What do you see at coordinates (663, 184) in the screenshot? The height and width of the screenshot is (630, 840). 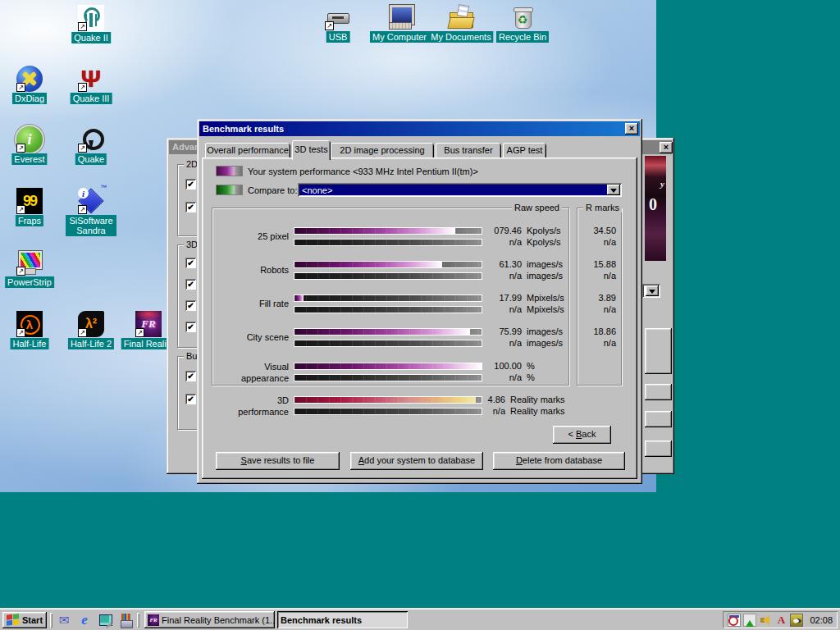 I see `artwork-text-fragment: y` at bounding box center [663, 184].